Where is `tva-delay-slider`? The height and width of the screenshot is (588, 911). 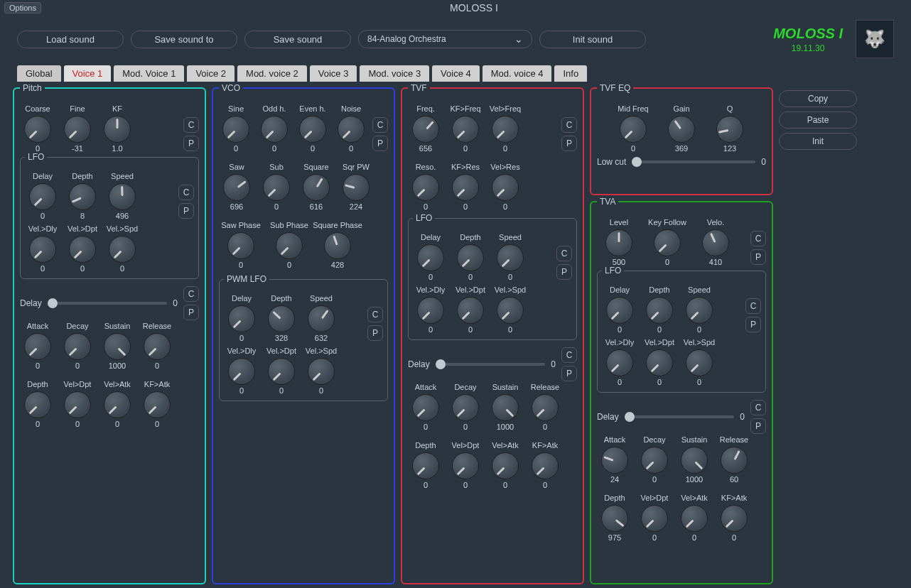
tva-delay-slider is located at coordinates (679, 417).